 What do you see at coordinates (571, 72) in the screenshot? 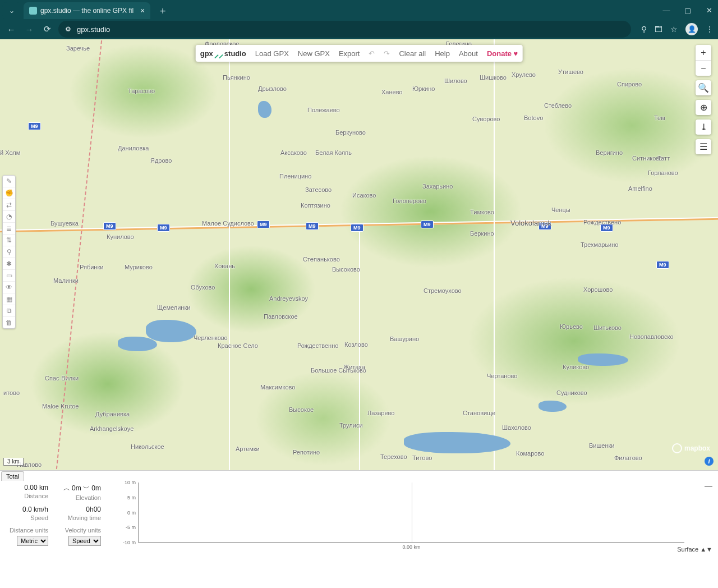
I see `place-label: Утишево` at bounding box center [571, 72].